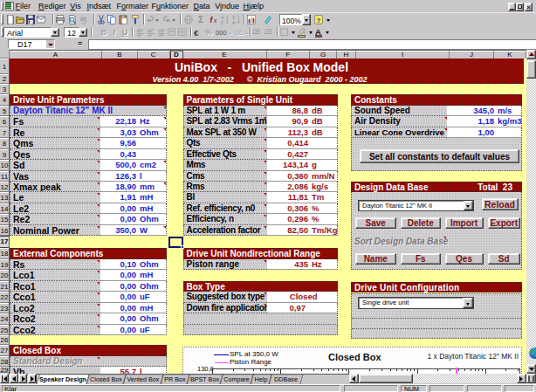 This screenshot has height=392, width=536. What do you see at coordinates (211, 20) in the screenshot?
I see `svg-text: f` at bounding box center [211, 20].